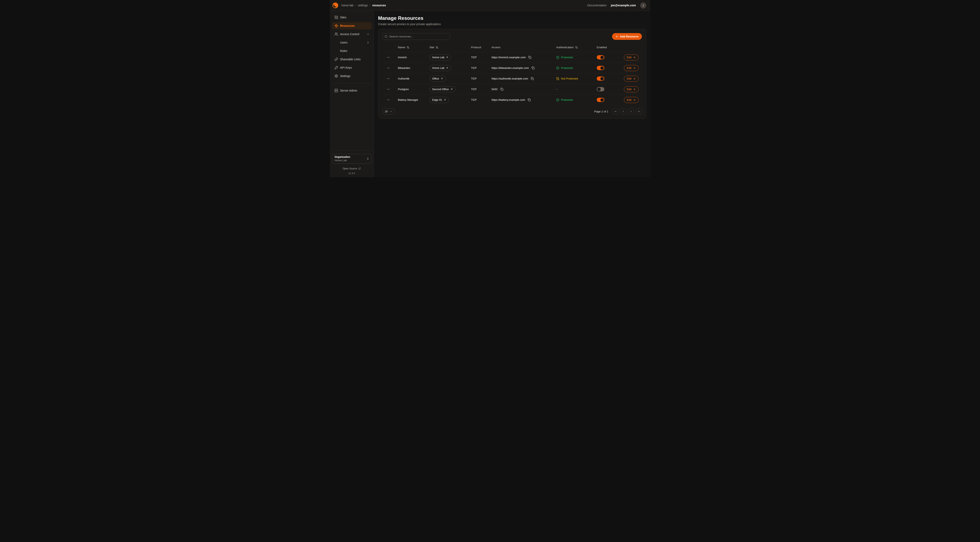  I want to click on add-resource-button: Add Resource, so click(627, 37).